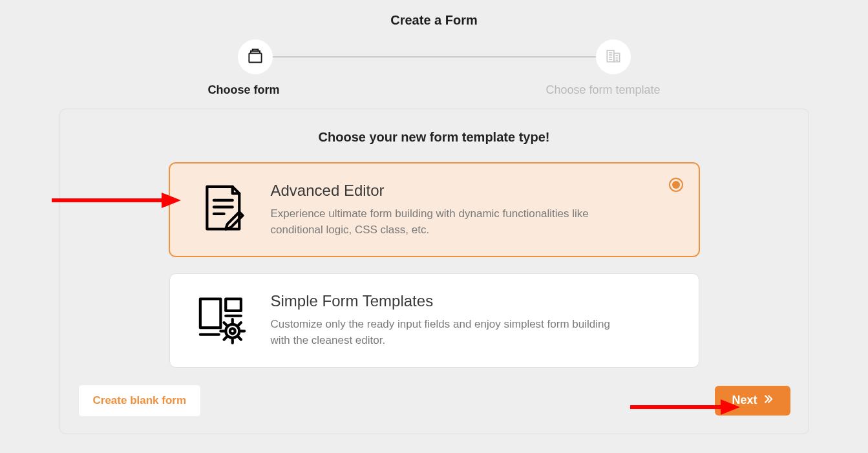 The width and height of the screenshot is (868, 453). I want to click on stepper-line, so click(434, 57).